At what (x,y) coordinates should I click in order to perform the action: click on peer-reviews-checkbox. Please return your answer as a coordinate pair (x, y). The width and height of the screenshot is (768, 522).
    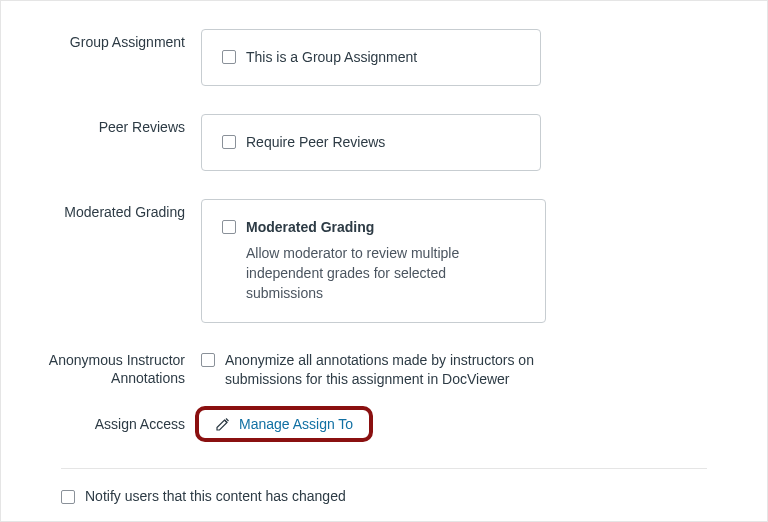
    Looking at the image, I should click on (229, 142).